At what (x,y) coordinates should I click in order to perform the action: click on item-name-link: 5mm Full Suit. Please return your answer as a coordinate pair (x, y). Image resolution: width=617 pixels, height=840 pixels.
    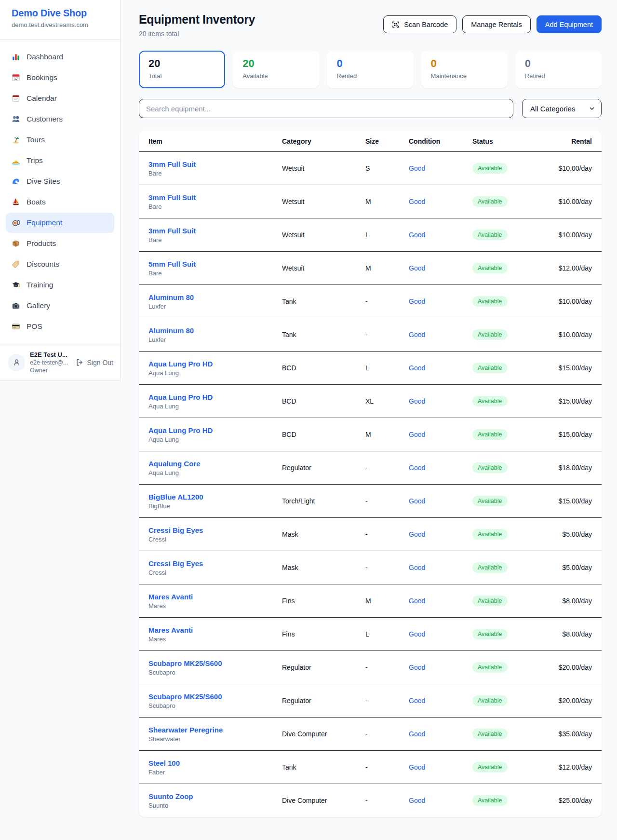
    Looking at the image, I should click on (215, 264).